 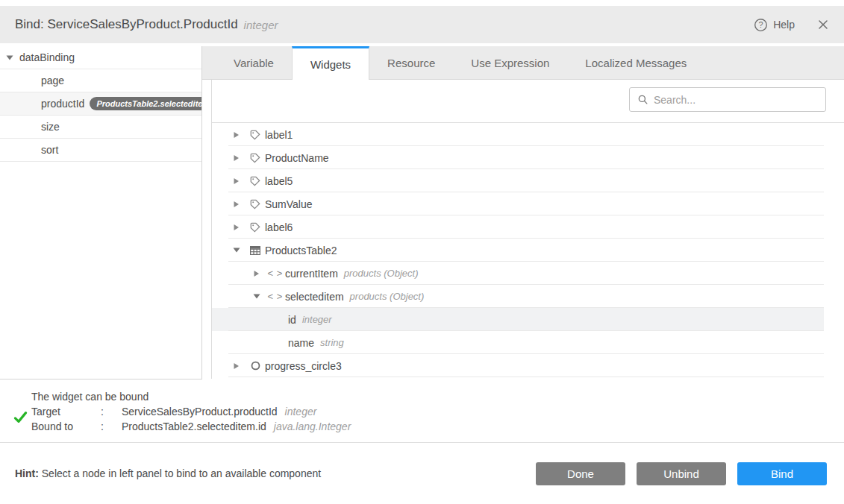 What do you see at coordinates (313, 426) in the screenshot?
I see `status-row-type: java.lang.Integer` at bounding box center [313, 426].